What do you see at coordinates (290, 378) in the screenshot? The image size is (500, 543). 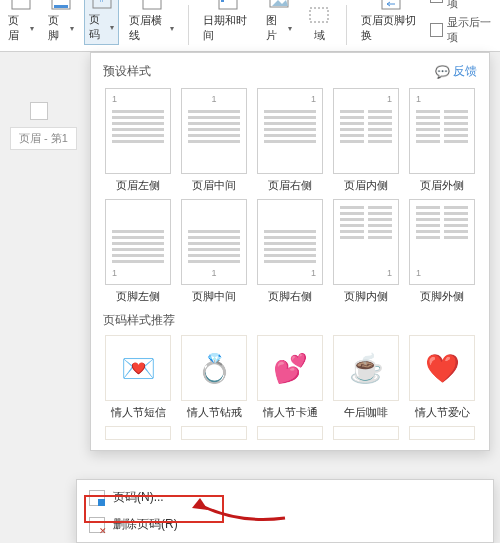 I see `promo-item-2: 💕情人节卡通` at bounding box center [290, 378].